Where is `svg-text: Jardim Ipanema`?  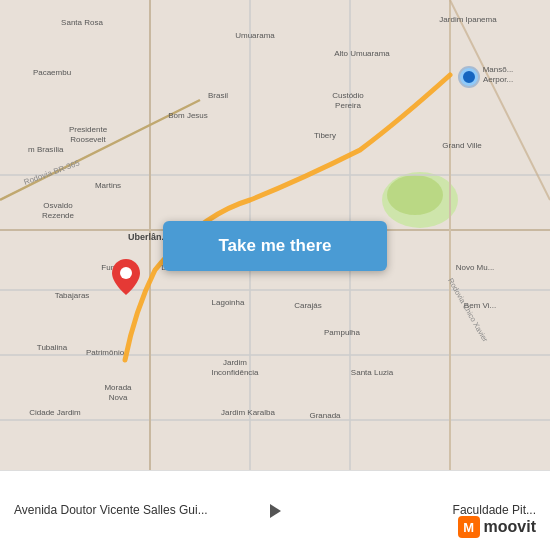 svg-text: Jardim Ipanema is located at coordinates (468, 20).